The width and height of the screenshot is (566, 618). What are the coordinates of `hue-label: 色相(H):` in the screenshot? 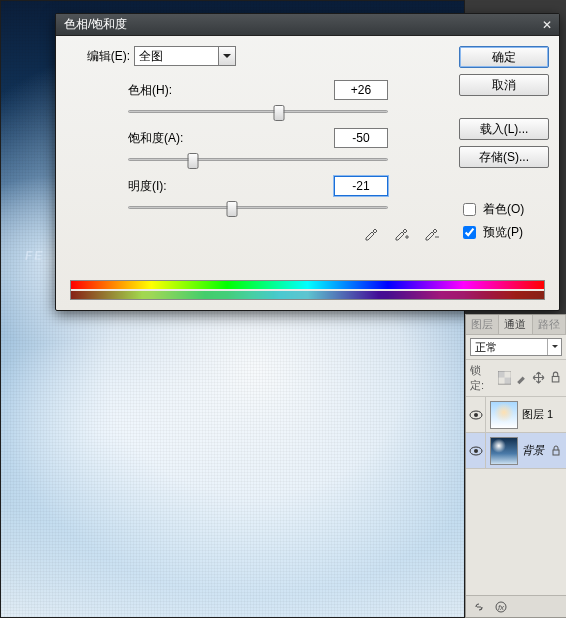 It's located at (173, 90).